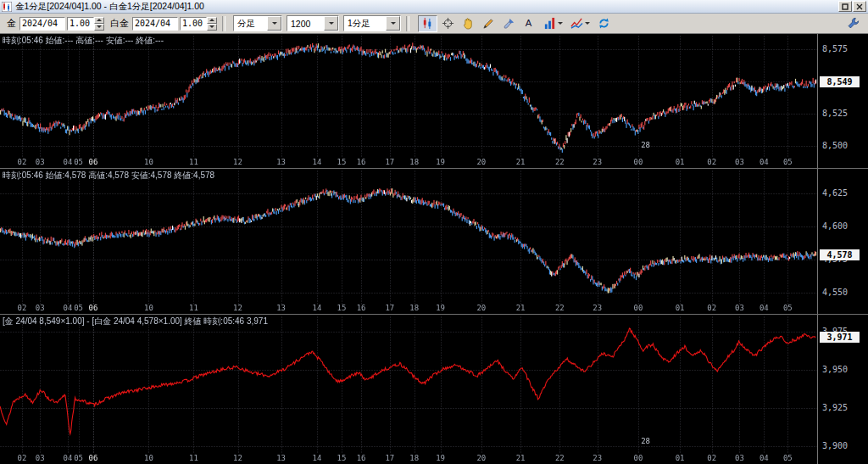 Image resolution: width=868 pixels, height=464 pixels. What do you see at coordinates (835, 407) in the screenshot?
I see `price-tick-label: 3,925` at bounding box center [835, 407].